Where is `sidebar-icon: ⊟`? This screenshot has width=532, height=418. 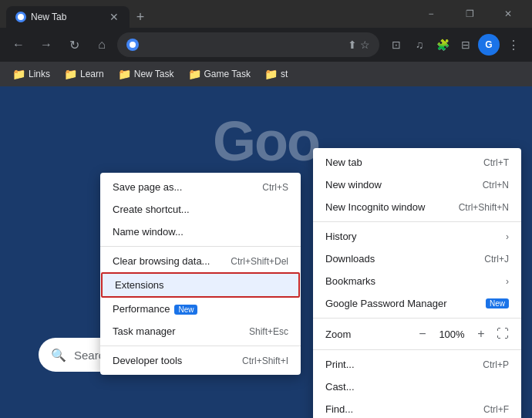
sidebar-icon: ⊟ is located at coordinates (466, 45).